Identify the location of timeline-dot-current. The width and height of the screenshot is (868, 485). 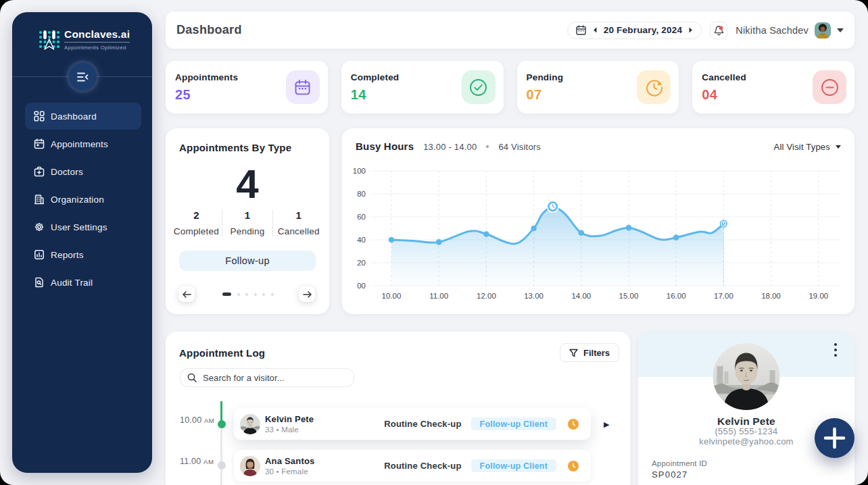
(222, 424).